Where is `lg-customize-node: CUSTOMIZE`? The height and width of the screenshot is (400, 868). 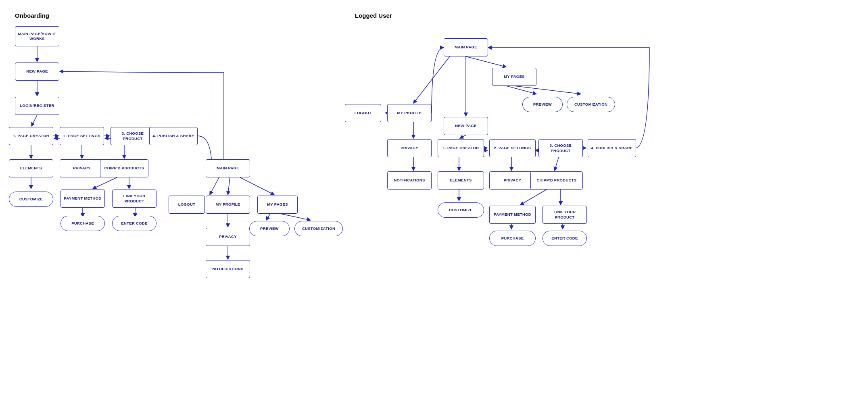
lg-customize-node: CUSTOMIZE is located at coordinates (461, 210).